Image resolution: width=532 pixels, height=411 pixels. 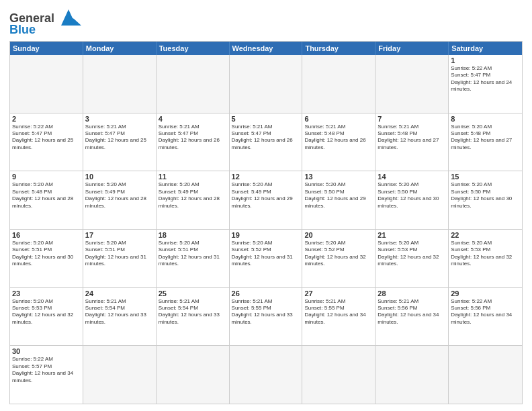 I want to click on day-number: 21, so click(x=412, y=235).